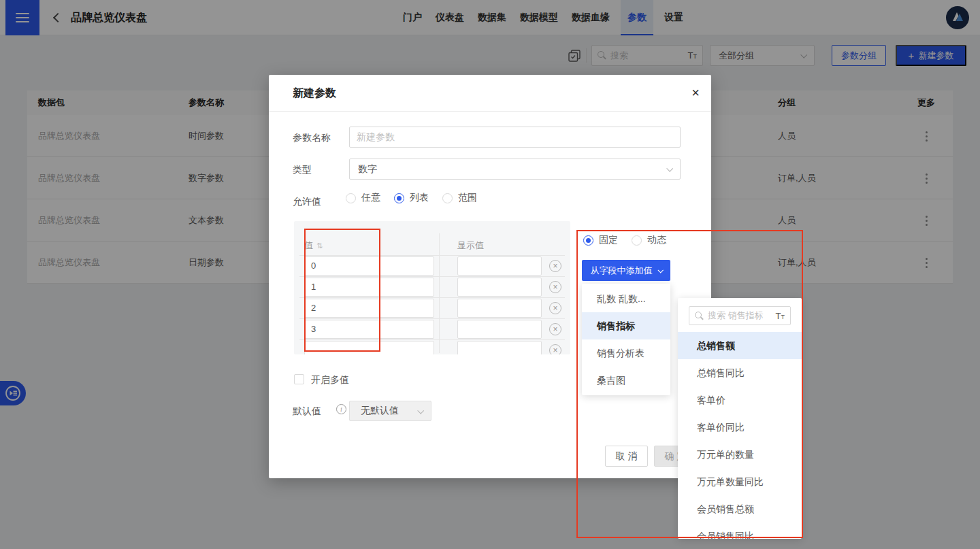  Describe the element at coordinates (649, 240) in the screenshot. I see `radio-option: 动态` at that location.